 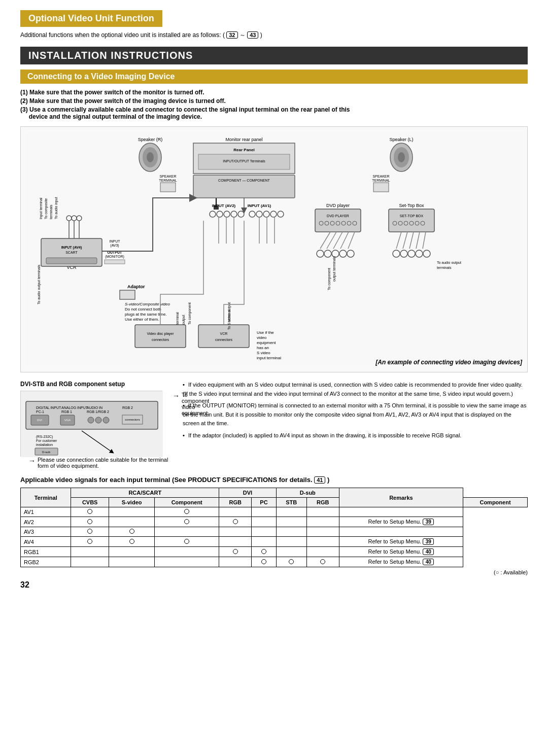 What do you see at coordinates (46, 209) in the screenshot?
I see `svg-text: To composite` at bounding box center [46, 209].